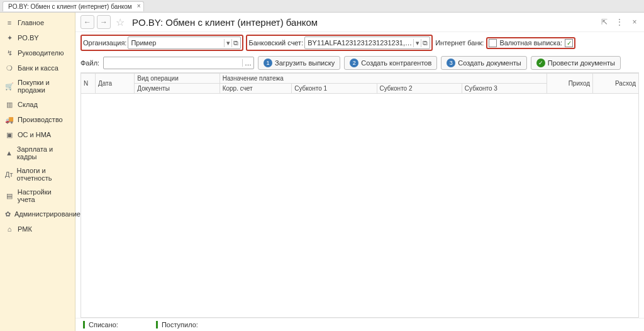  I want to click on actions-row: Файл: … 1Загрузить выписку 2Создать конт…, so click(360, 63).